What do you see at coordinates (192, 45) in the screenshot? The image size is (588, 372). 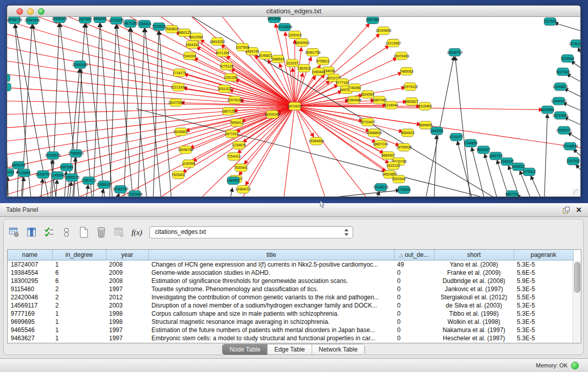 I see `graph-node-label: 1654333` at bounding box center [192, 45].